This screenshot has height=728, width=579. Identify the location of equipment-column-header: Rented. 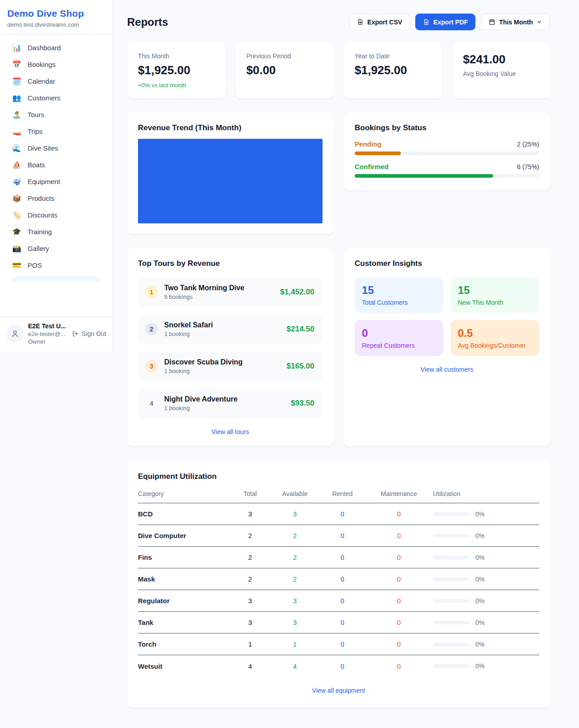
(342, 494).